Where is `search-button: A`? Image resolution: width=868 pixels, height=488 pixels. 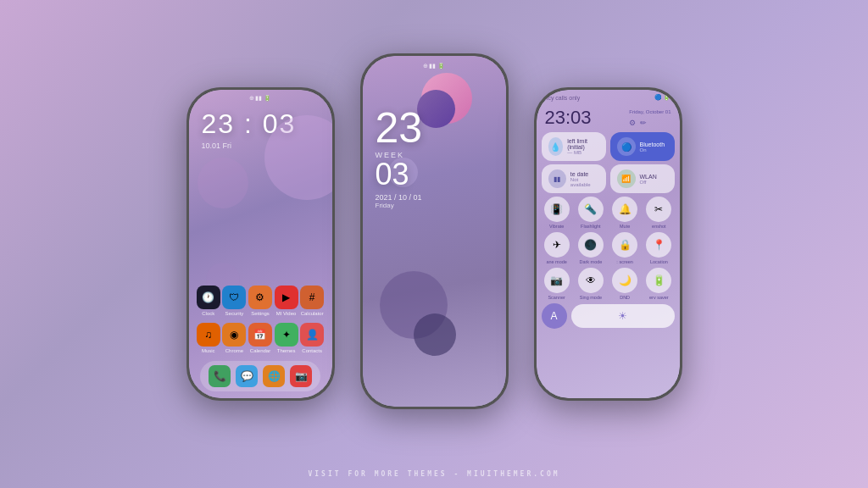
search-button: A is located at coordinates (554, 316).